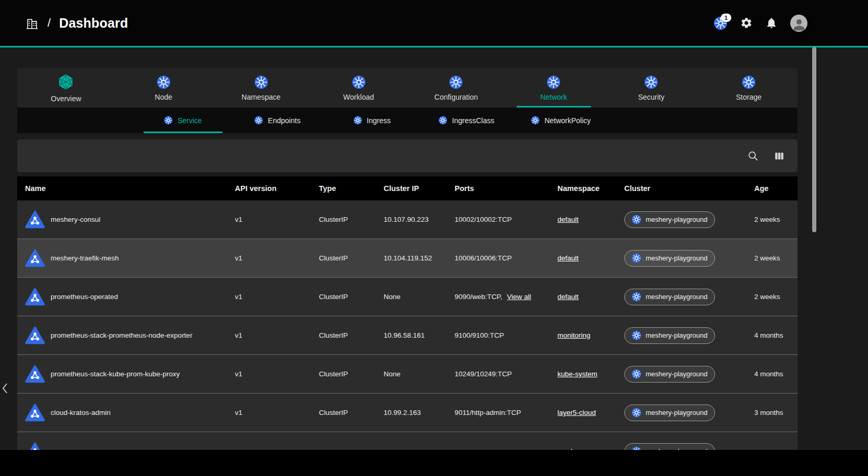  Describe the element at coordinates (407, 88) in the screenshot. I see `main-tab-bar: Overview Node Namespace Workload Configu…` at that location.